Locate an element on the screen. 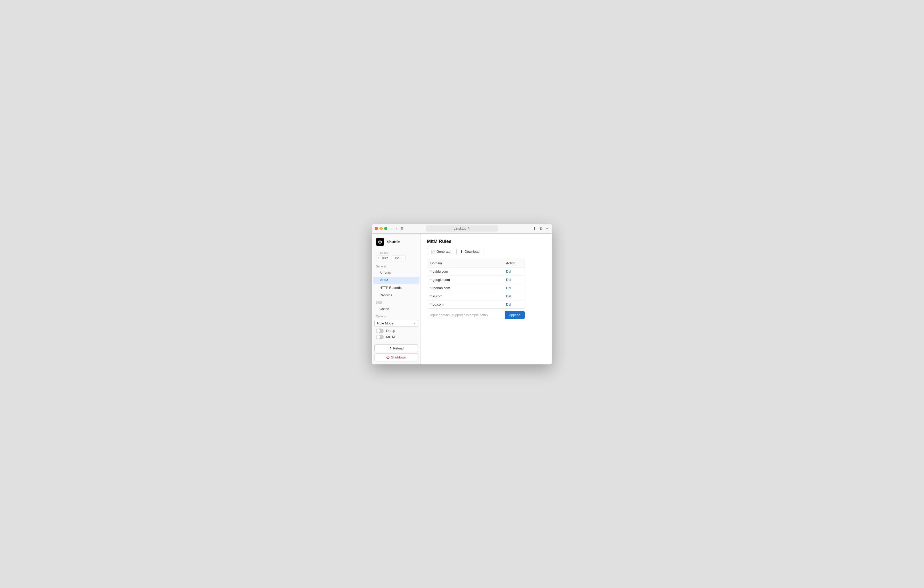 Image resolution: width=924 pixels, height=588 pixels. domain-input-row: Append is located at coordinates (476, 315).